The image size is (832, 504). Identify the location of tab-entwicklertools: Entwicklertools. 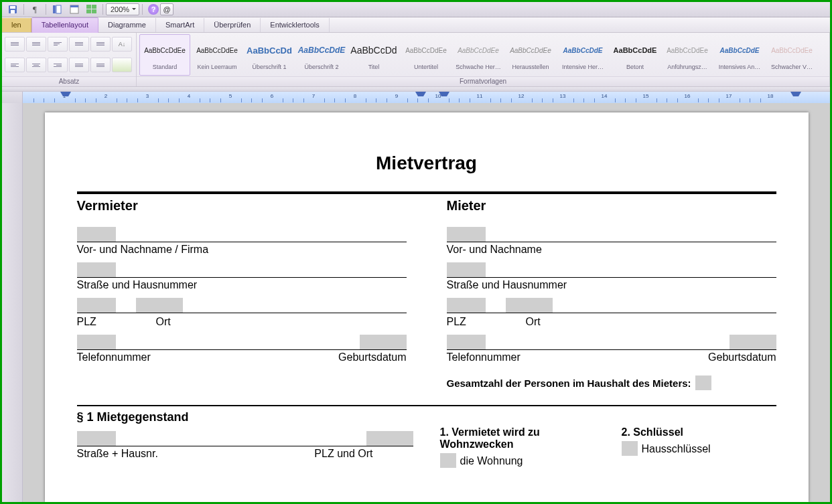
(295, 25).